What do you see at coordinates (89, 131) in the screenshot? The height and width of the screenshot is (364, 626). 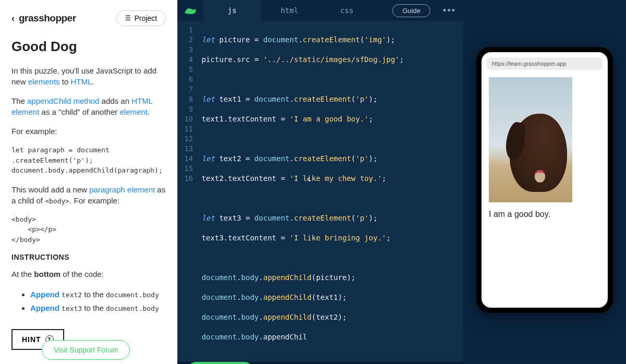 I see `lesson-para-3: For example:` at bounding box center [89, 131].